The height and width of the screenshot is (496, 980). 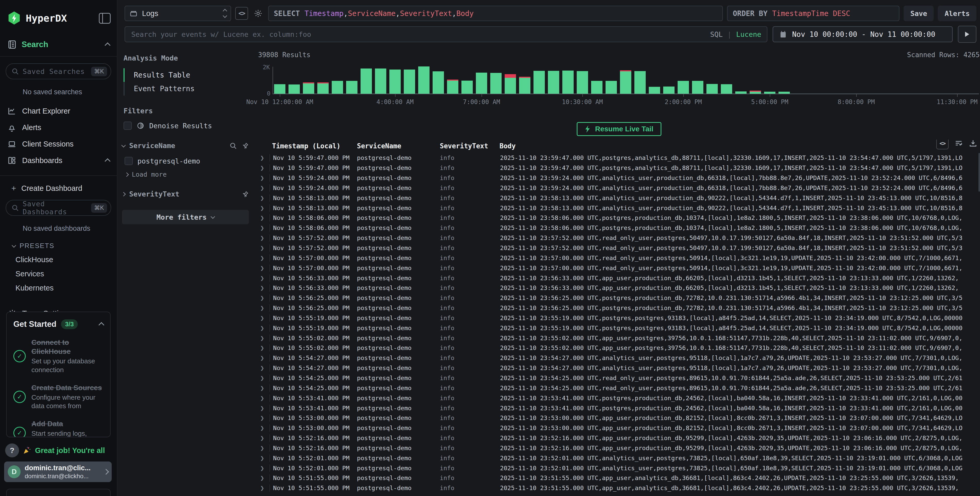 What do you see at coordinates (59, 257) in the screenshot?
I see `preset-clickhouse: ClickHouse` at bounding box center [59, 257].